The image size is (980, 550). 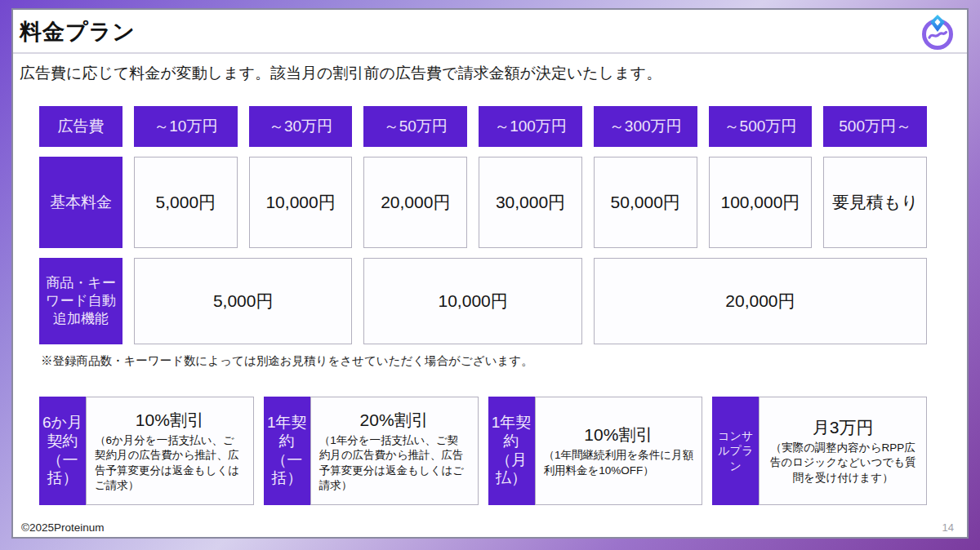 What do you see at coordinates (147, 450) in the screenshot?
I see `plan-6month-lump: 6か月契約（一括） 10%割引 （6か月分を一括支払い、ご契約月の広告費から推計…` at bounding box center [147, 450].